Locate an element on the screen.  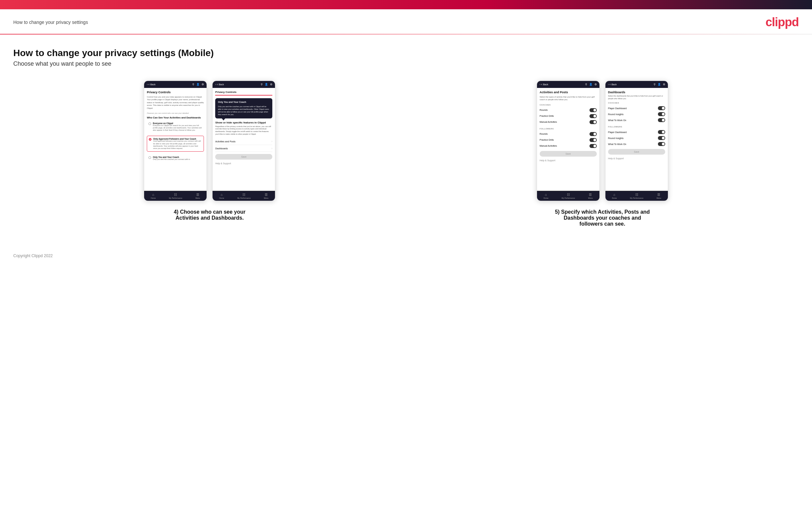
toggle-coaches-work-switch is located at coordinates (662, 120).